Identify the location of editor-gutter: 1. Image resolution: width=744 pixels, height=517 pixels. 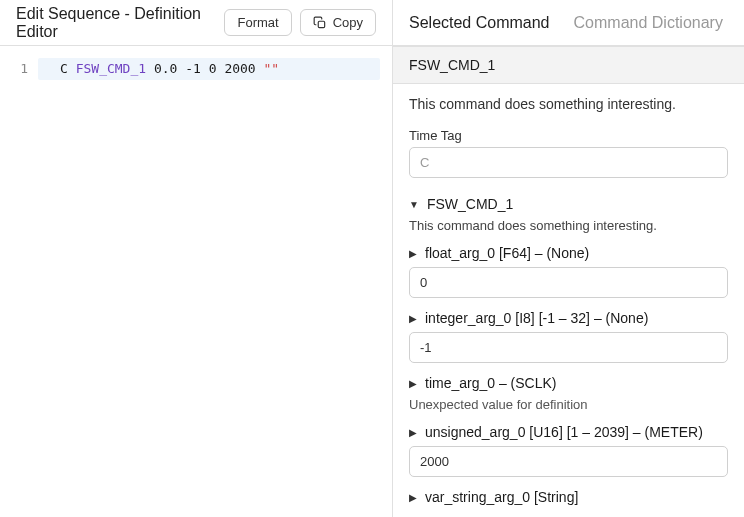
(19, 288).